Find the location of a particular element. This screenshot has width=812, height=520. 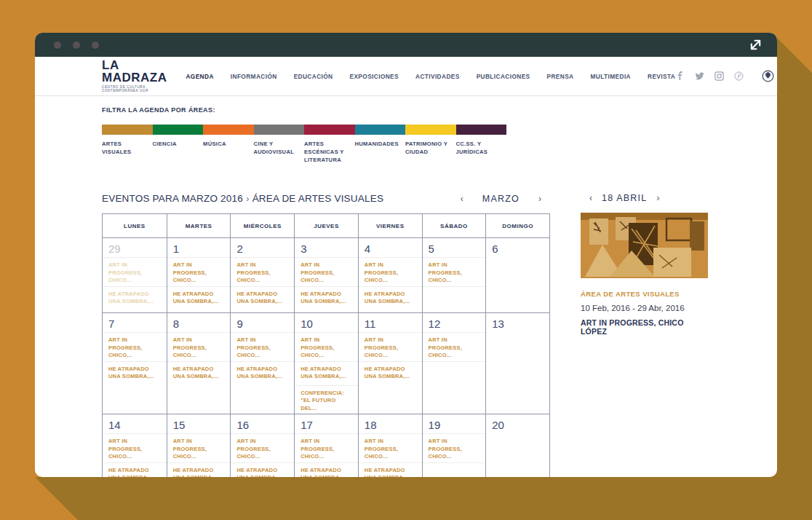

day-number: 3 is located at coordinates (326, 248).